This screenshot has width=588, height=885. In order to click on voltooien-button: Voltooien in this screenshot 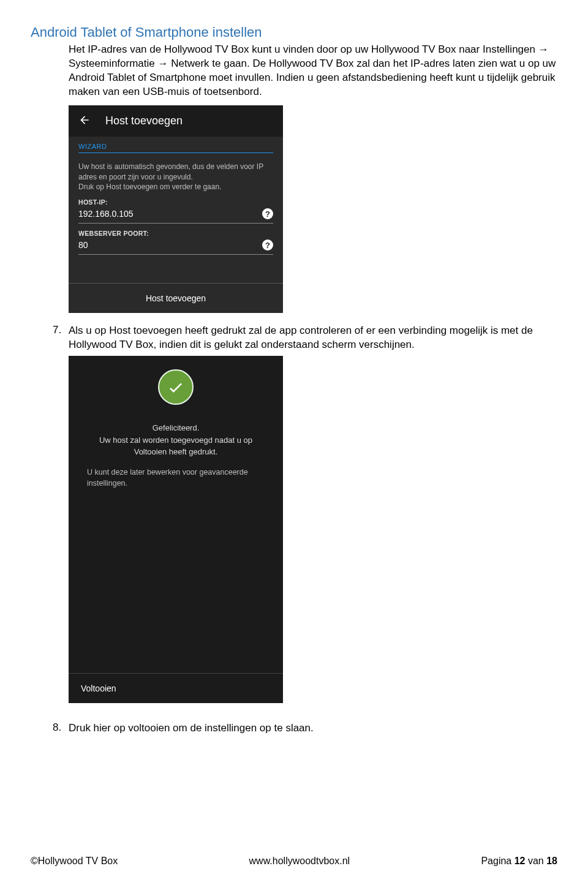, I will do `click(176, 688)`.